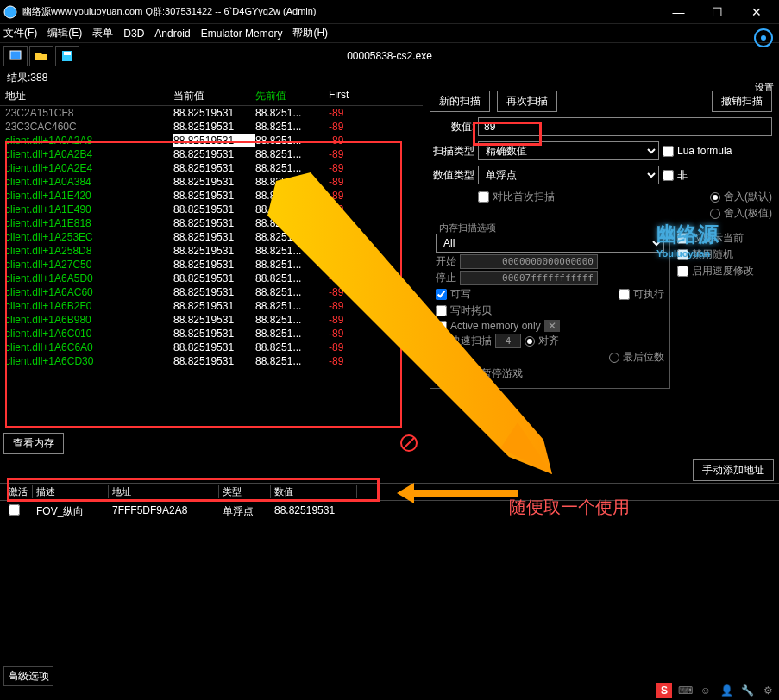 This screenshot has height=700, width=779. I want to click on pause-checkbox, so click(442, 374).